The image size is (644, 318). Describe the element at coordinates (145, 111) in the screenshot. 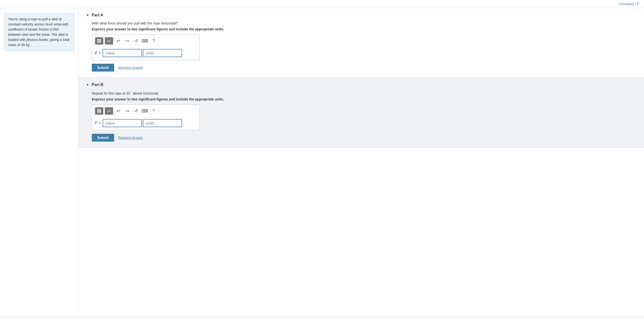

I see `keyboard-icon-b: ⌨` at that location.